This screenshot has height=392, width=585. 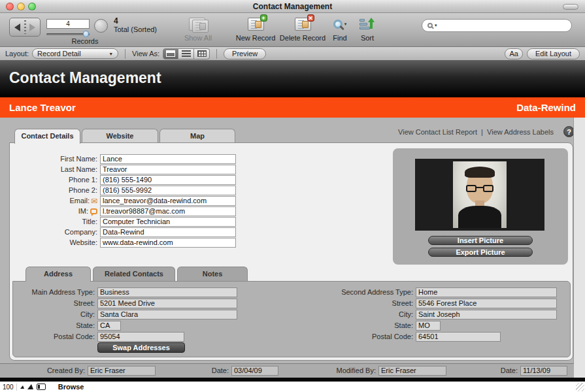 I want to click on main-postal-label: Postal Code:, so click(x=75, y=336).